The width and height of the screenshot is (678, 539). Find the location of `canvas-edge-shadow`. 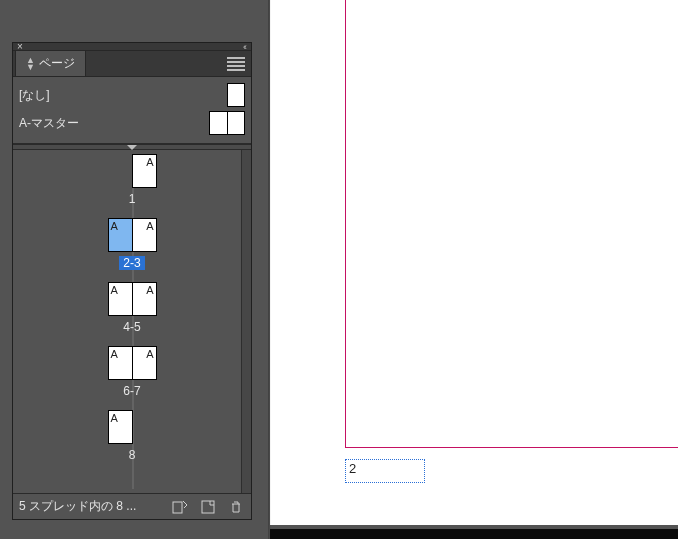

canvas-edge-shadow is located at coordinates (270, 270).